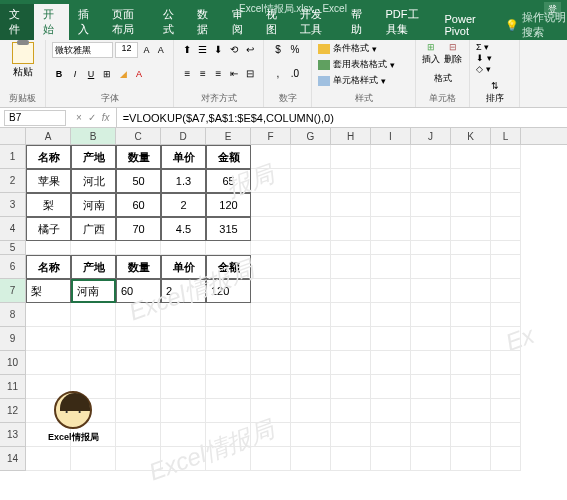 The width and height of the screenshot is (567, 500). Describe the element at coordinates (48, 267) in the screenshot. I see `cell: 名称` at that location.